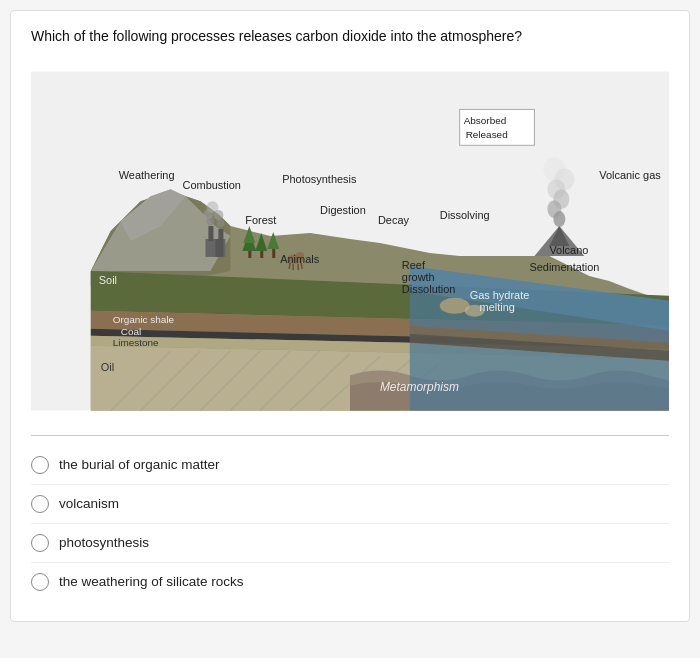 Image resolution: width=700 pixels, height=658 pixels. What do you see at coordinates (420, 386) in the screenshot?
I see `svg-text: Metamorphism` at bounding box center [420, 386].